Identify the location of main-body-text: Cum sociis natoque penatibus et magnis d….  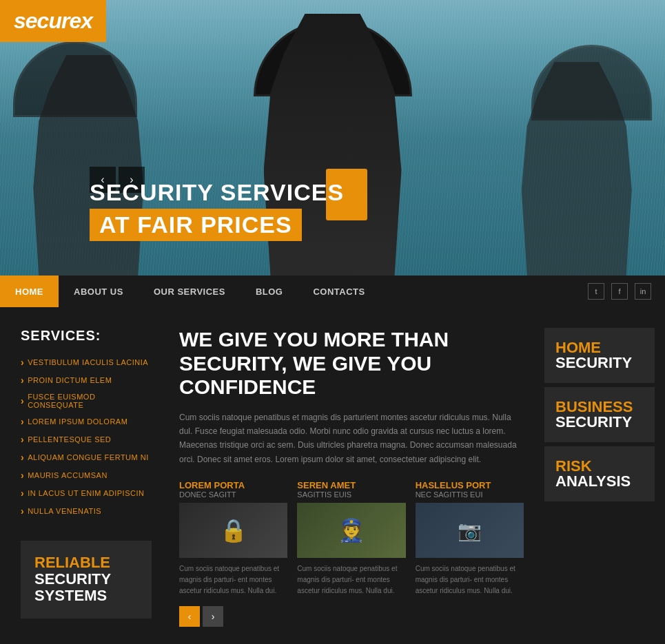
(351, 439).